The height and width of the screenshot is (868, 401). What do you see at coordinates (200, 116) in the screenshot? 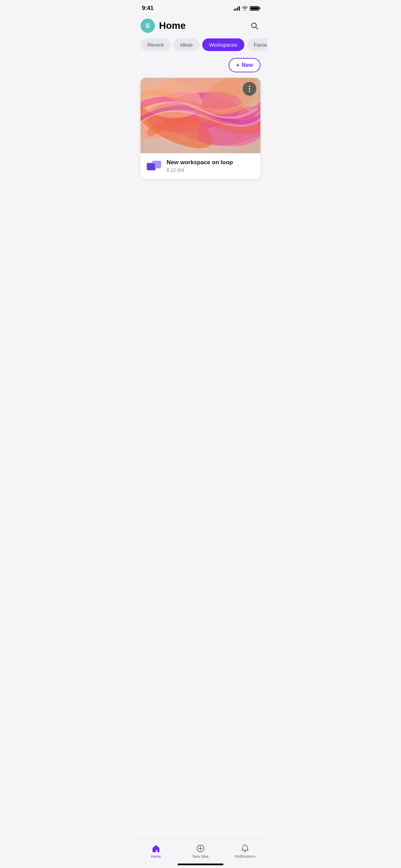
I see `card-image` at bounding box center [200, 116].